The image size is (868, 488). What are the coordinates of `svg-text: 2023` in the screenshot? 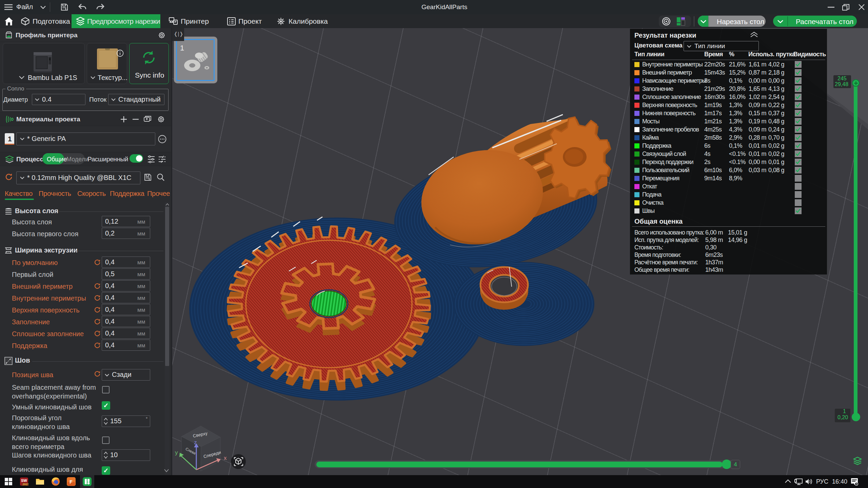 It's located at (25, 484).